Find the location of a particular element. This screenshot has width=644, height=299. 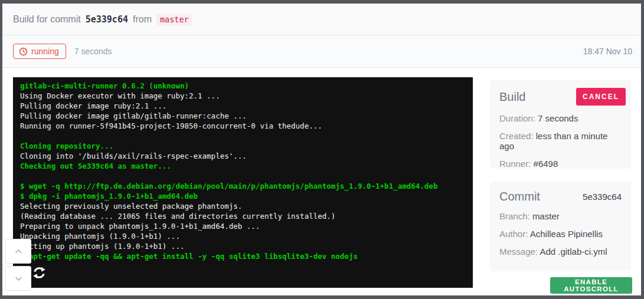

commit-panel: Commit 5e339c64 Branch: masterAuthor: Ac… is located at coordinates (561, 226).